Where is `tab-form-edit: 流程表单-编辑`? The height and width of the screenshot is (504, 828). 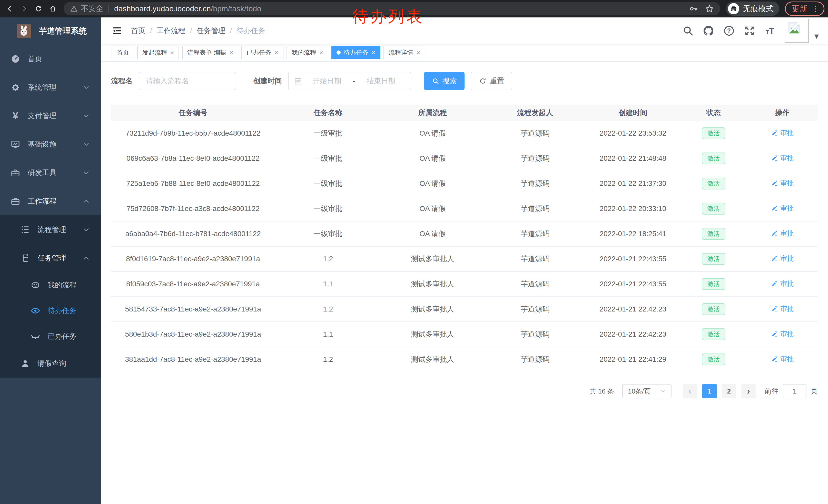
tab-form-edit: 流程表单-编辑 is located at coordinates (210, 52).